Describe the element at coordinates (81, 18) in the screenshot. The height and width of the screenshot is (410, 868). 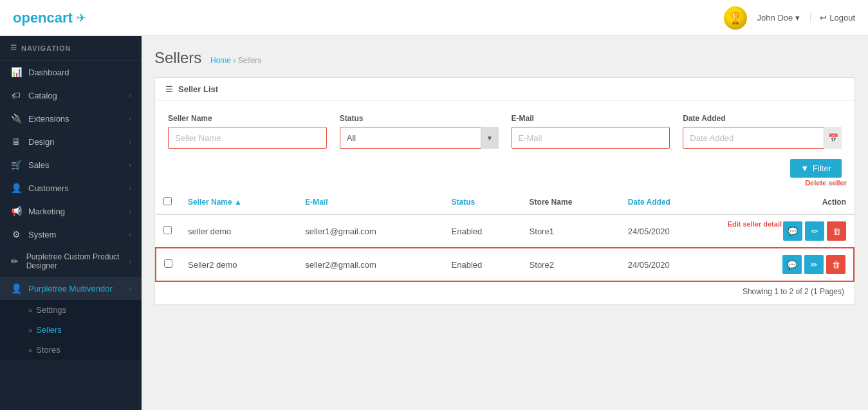
I see `logo-cart-icon: ✈` at that location.